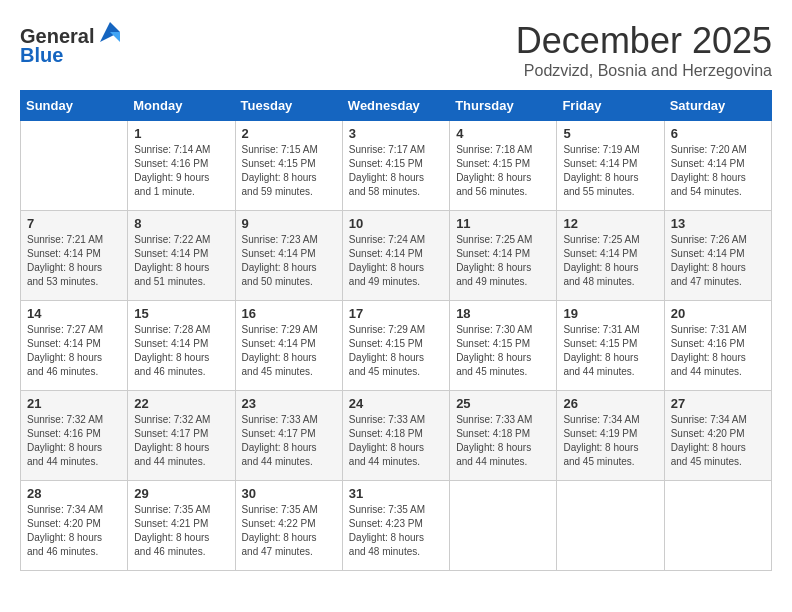  Describe the element at coordinates (504, 436) in the screenshot. I see `calendar-cell: 25Sunrise: 7:33 AMSunset: 4:18 PMDayligh…` at that location.